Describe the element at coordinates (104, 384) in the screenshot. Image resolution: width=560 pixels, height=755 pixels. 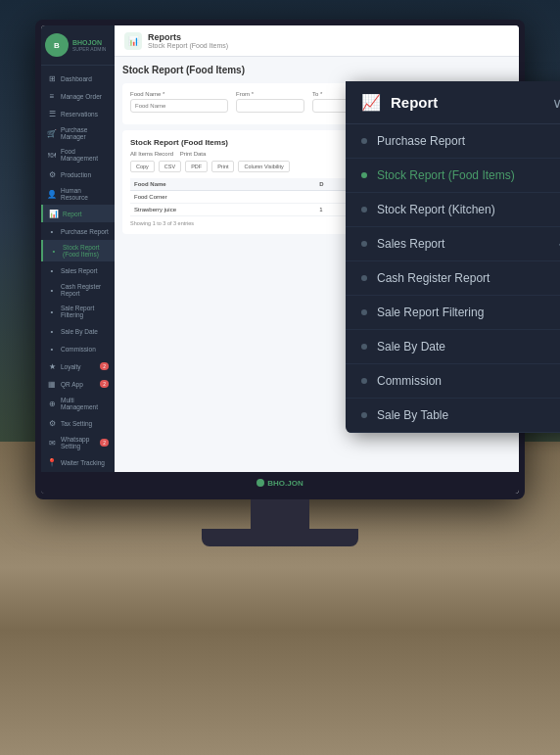
I see `qr-badge: 2` at that location.